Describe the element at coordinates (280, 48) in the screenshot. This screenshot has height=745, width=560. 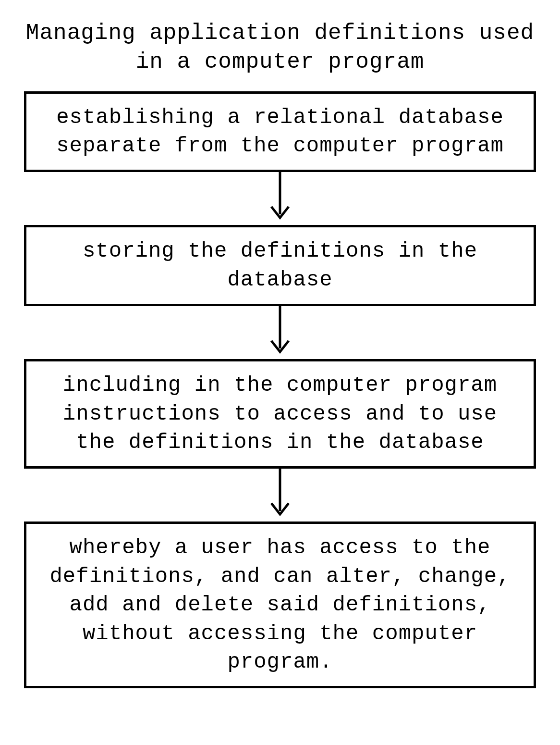
I see `diagram-title: Managing application definitions used in…` at that location.